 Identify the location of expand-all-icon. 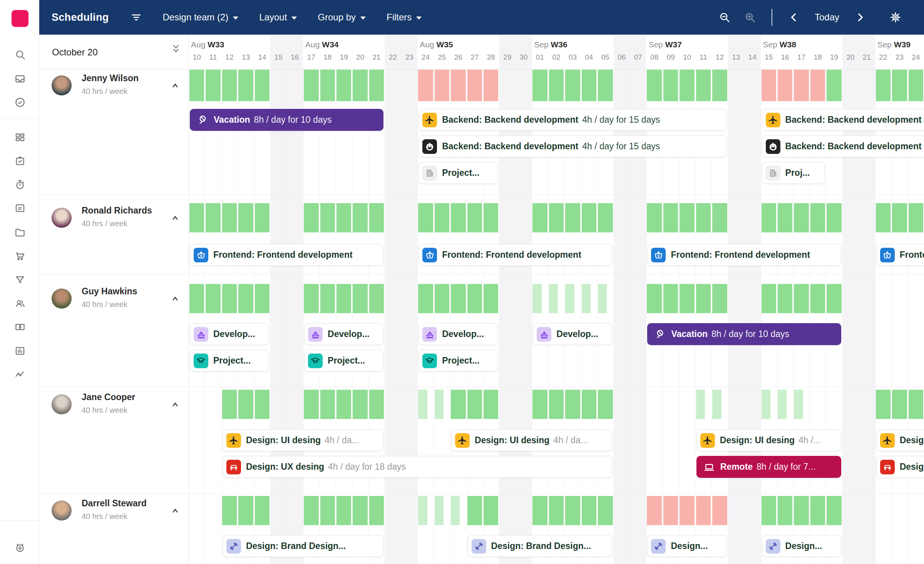
(176, 50).